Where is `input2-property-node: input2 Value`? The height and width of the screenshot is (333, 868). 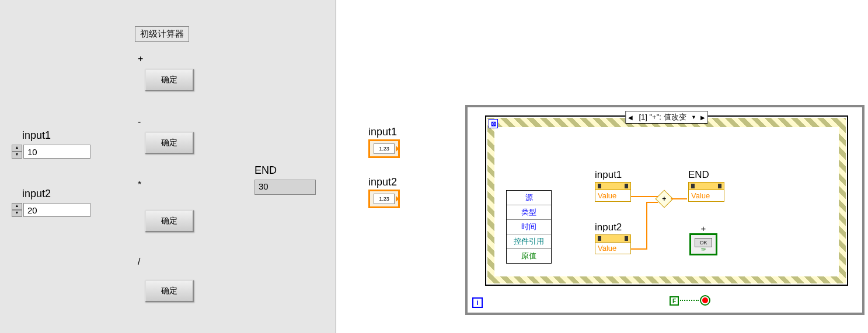
input2-property-node: input2 Value is located at coordinates (613, 244).